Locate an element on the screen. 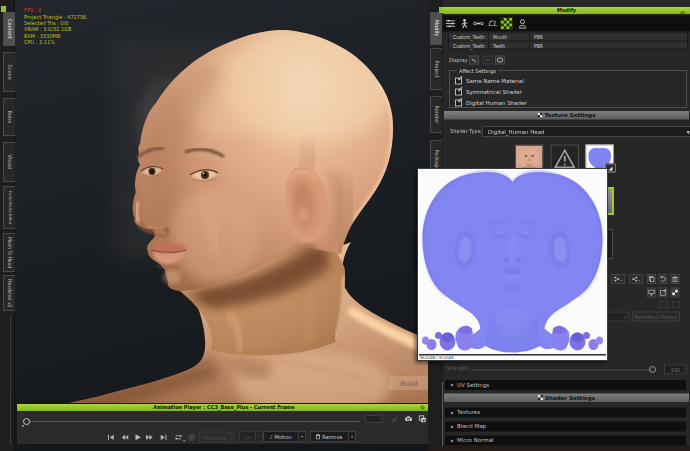  animation-player-settings-gear-icon is located at coordinates (422, 408).